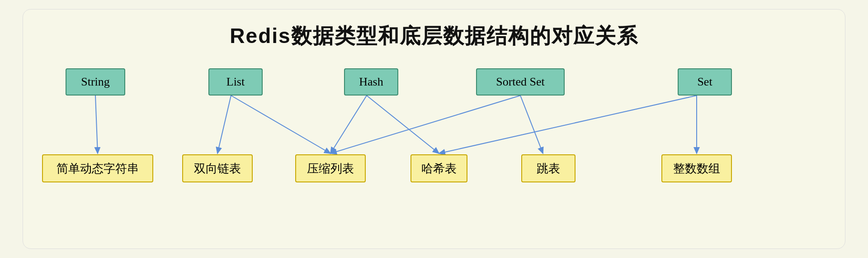  What do you see at coordinates (371, 82) in the screenshot?
I see `top-box-hash: Hash` at bounding box center [371, 82].